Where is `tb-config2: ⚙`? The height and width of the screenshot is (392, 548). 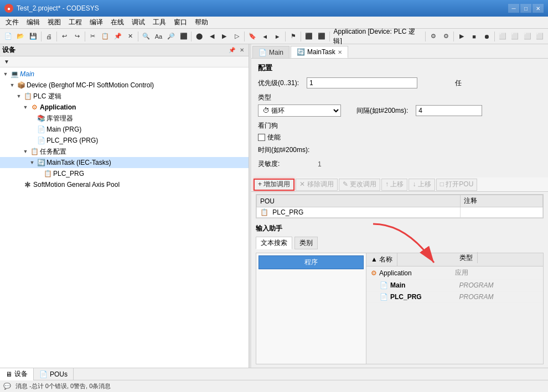 tb-config2: ⚙ is located at coordinates (446, 36).